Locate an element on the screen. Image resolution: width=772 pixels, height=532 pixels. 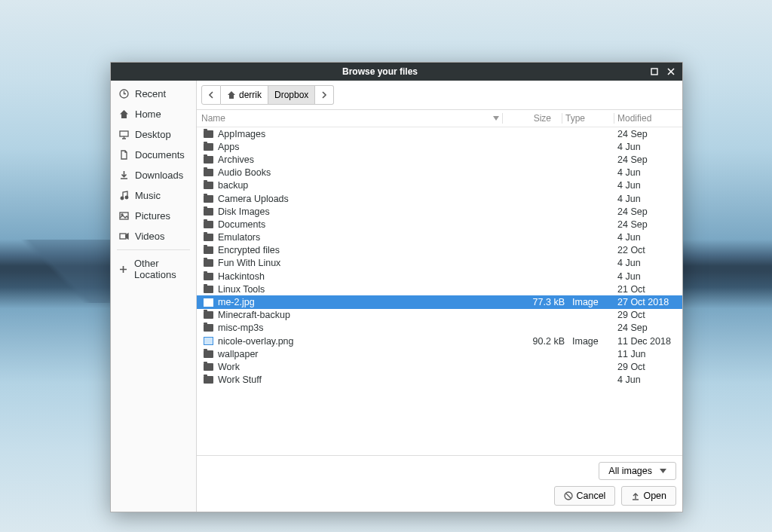
cancel-label: Cancel is located at coordinates (591, 496).